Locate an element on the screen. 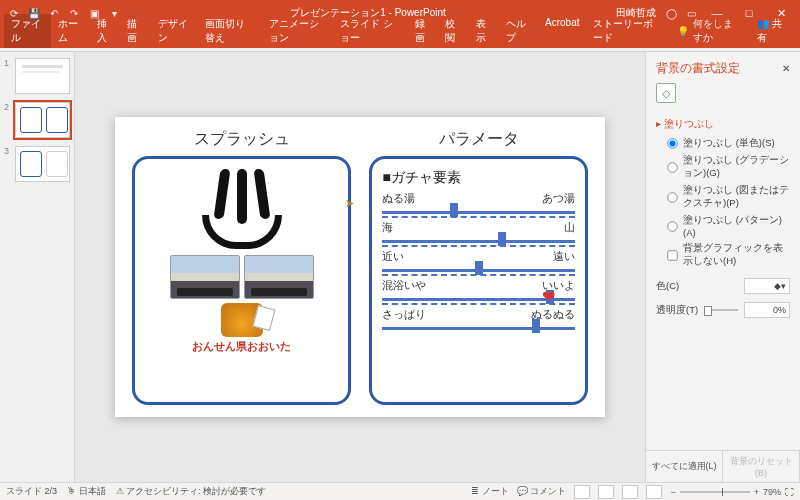  tab-file: ファイル is located at coordinates (28, 31).